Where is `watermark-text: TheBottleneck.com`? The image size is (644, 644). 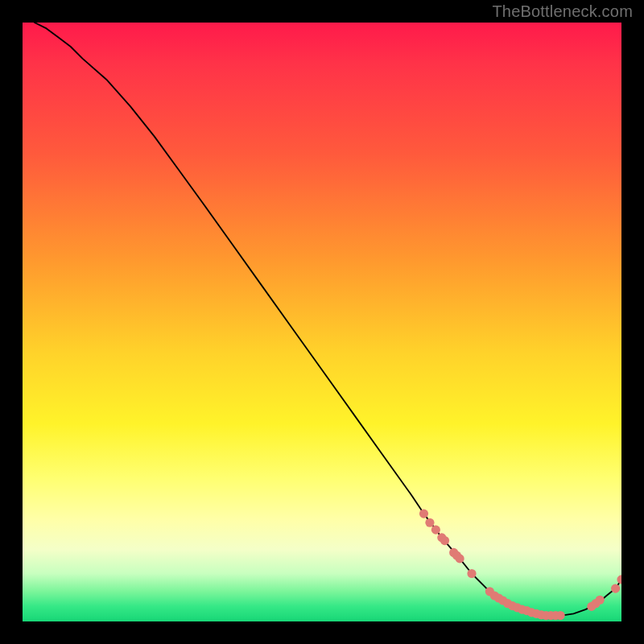 watermark-text: TheBottleneck.com is located at coordinates (562, 11).